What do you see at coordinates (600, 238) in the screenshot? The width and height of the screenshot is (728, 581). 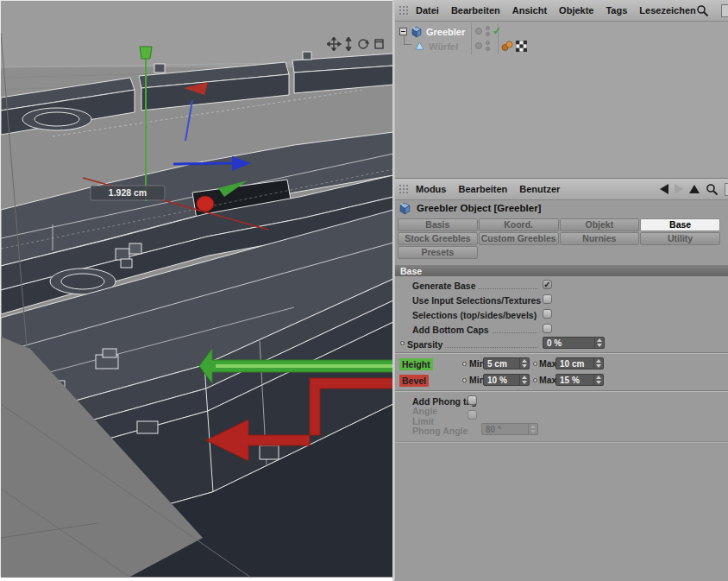 I see `tab-nurnies: Nurnies` at bounding box center [600, 238].